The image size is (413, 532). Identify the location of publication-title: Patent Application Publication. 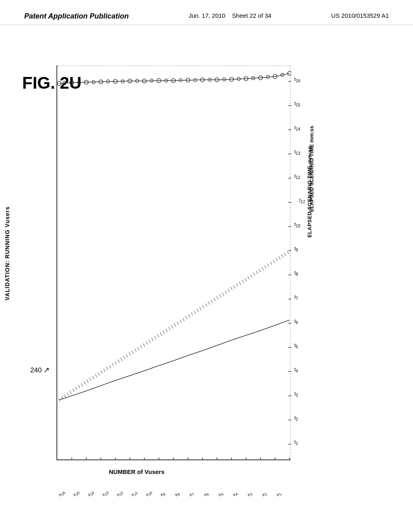
(77, 16).